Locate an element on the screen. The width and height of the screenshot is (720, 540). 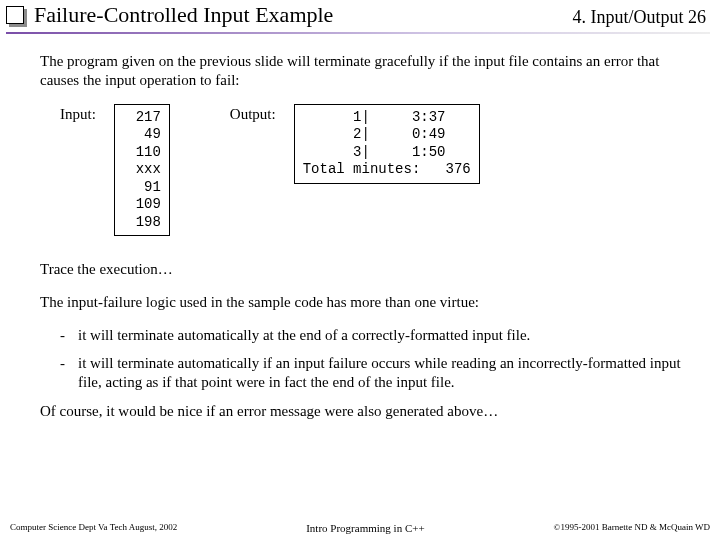
virtue-intro: The input-failure logic used in the samp… is located at coordinates (370, 302).